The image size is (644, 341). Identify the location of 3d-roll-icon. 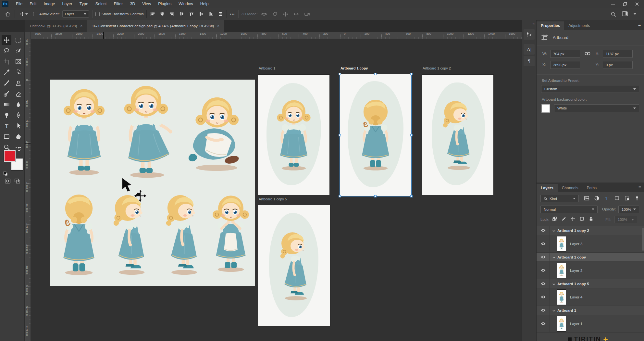
(275, 14).